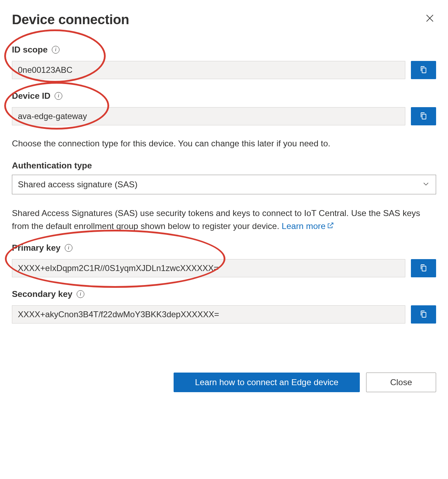 The width and height of the screenshot is (448, 479). What do you see at coordinates (78, 185) in the screenshot?
I see `auth-type-selected-value: Shared access signature (SAS)` at bounding box center [78, 185].